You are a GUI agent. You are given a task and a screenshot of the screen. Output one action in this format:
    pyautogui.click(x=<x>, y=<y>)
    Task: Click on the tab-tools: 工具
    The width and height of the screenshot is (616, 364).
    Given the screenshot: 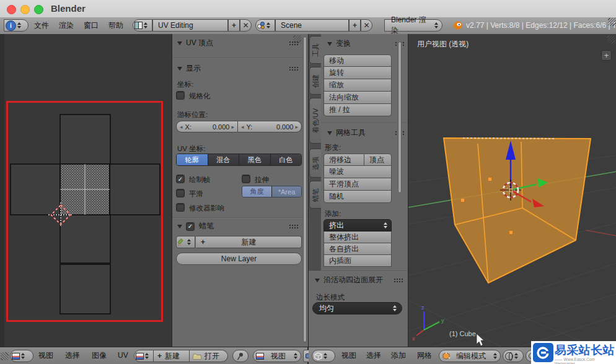 What is the action you would take?
    pyautogui.click(x=315, y=50)
    